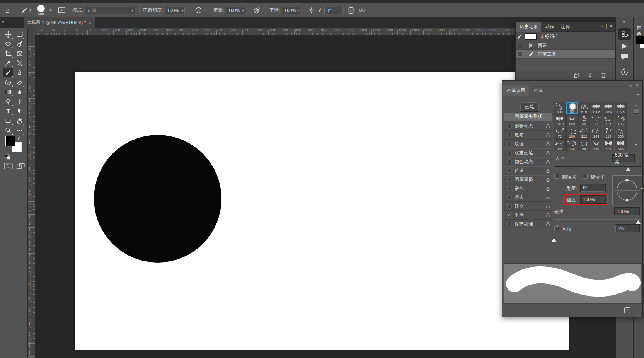 The width and height of the screenshot is (644, 358). What do you see at coordinates (8, 63) in the screenshot?
I see `tool-eyedropper` at bounding box center [8, 63].